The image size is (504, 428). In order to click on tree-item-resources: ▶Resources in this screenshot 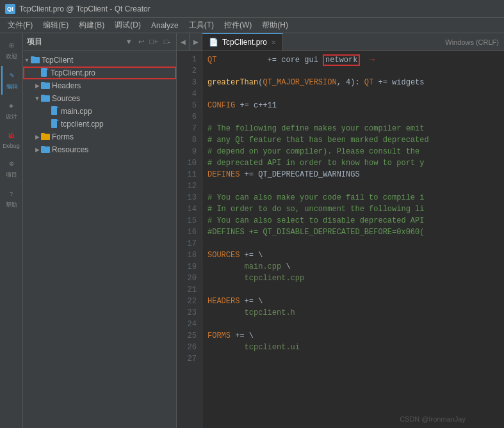, I will do `click(100, 150)`.